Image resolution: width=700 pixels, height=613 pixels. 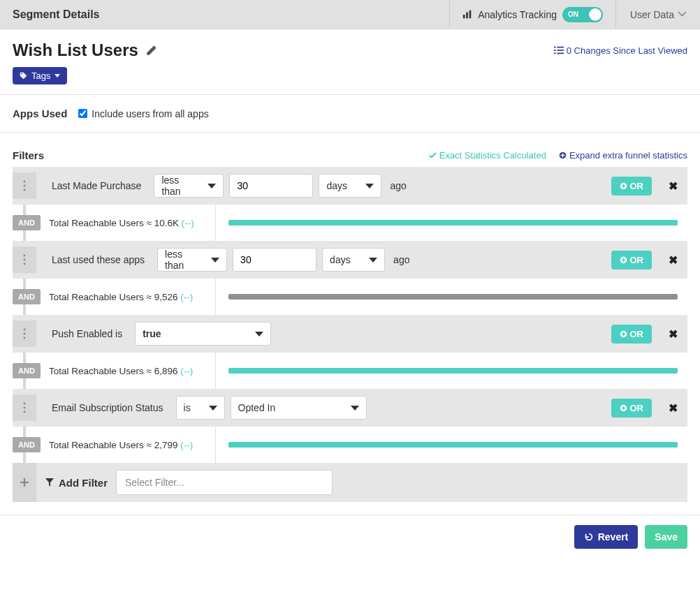 What do you see at coordinates (488, 155) in the screenshot?
I see `exact-stats-calculated: Exact Statistics Calculated` at bounding box center [488, 155].